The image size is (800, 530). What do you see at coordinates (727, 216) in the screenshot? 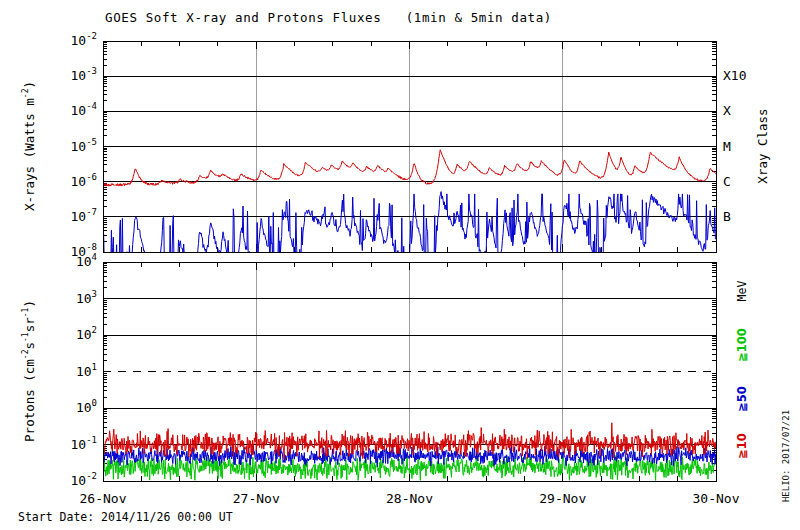
I see `xray-class-label: B` at bounding box center [727, 216].